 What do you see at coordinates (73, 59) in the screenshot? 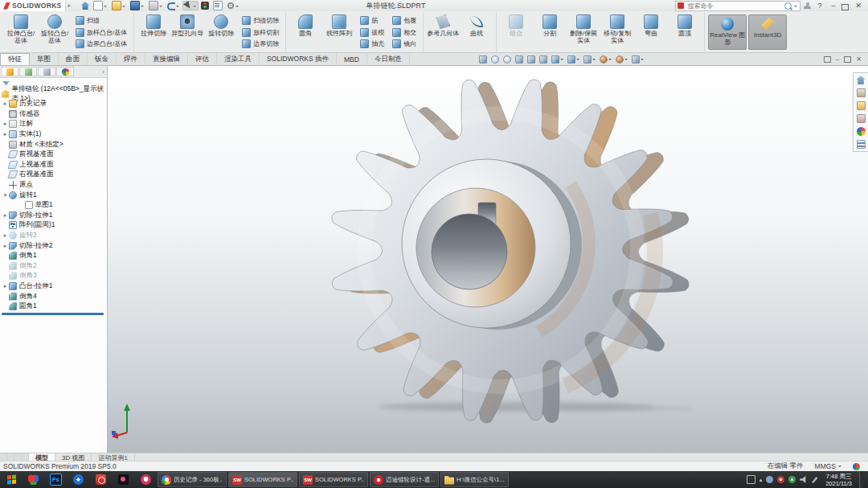
I see `command-tab: 曲面` at bounding box center [73, 59].